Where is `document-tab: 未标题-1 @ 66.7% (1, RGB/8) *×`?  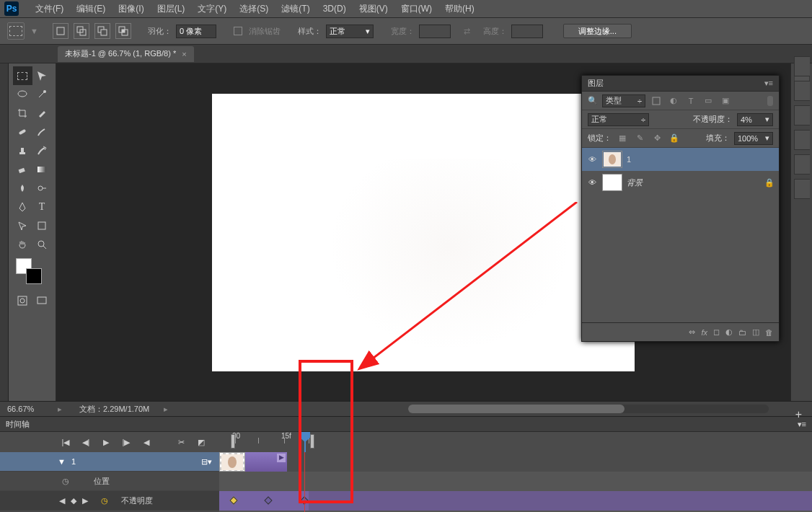
document-tab: 未标题-1 @ 66.7% (1, RGB/8) *× is located at coordinates (125, 54).